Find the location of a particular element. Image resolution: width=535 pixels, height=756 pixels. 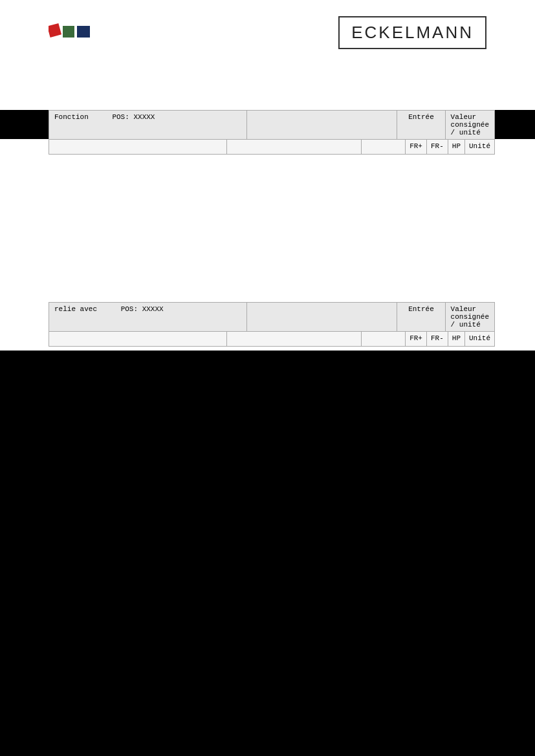

table2-fr-plus: FR+ is located at coordinates (417, 339).